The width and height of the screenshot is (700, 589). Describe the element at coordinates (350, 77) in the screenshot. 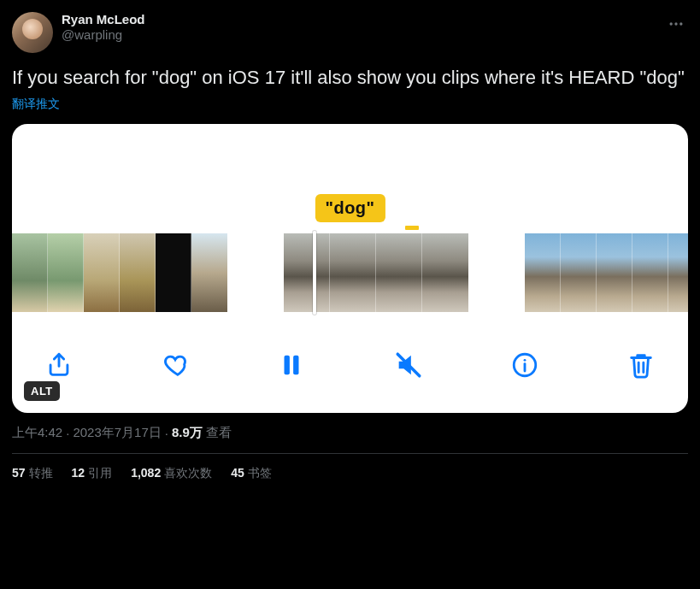

I see `tweet-text: If you search for "dog" on iOS 17 it'll …` at that location.